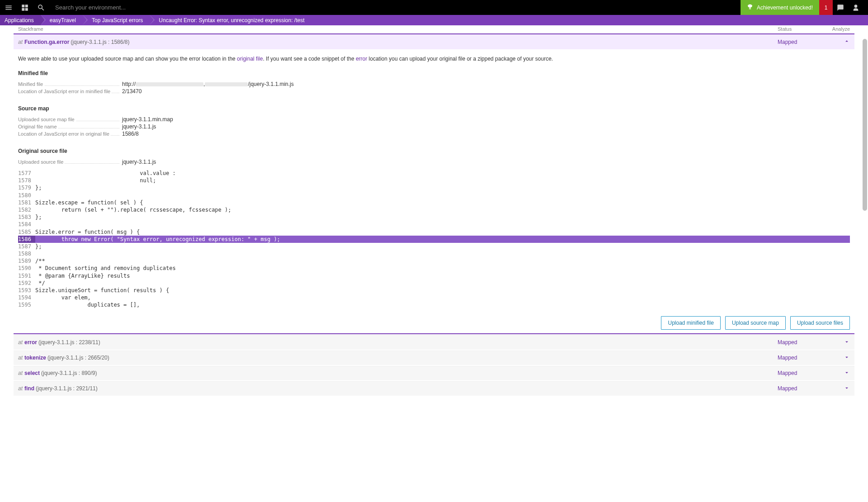 The height and width of the screenshot is (502, 868). What do you see at coordinates (434, 59) in the screenshot?
I see `description: We were able to use your uploaded source…` at bounding box center [434, 59].